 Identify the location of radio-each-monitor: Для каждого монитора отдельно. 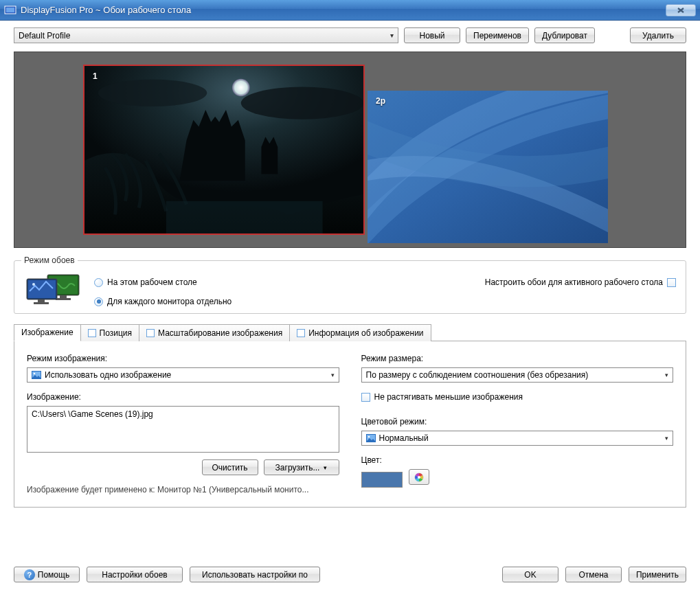
(163, 301).